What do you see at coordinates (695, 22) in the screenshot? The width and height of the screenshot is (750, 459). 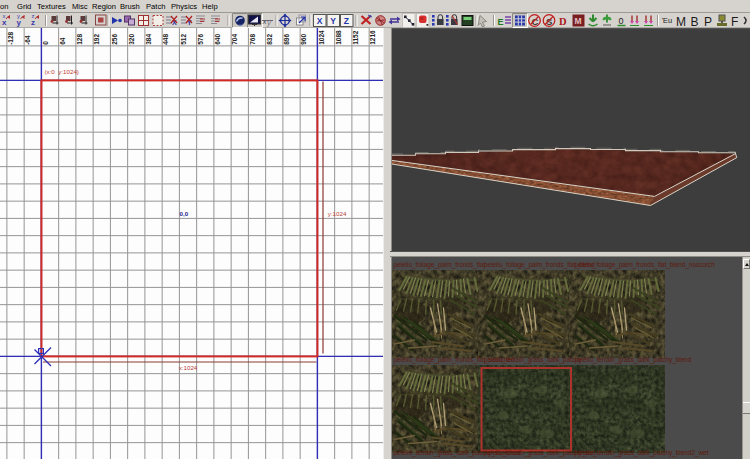 I see `svg-text: B` at bounding box center [695, 22].